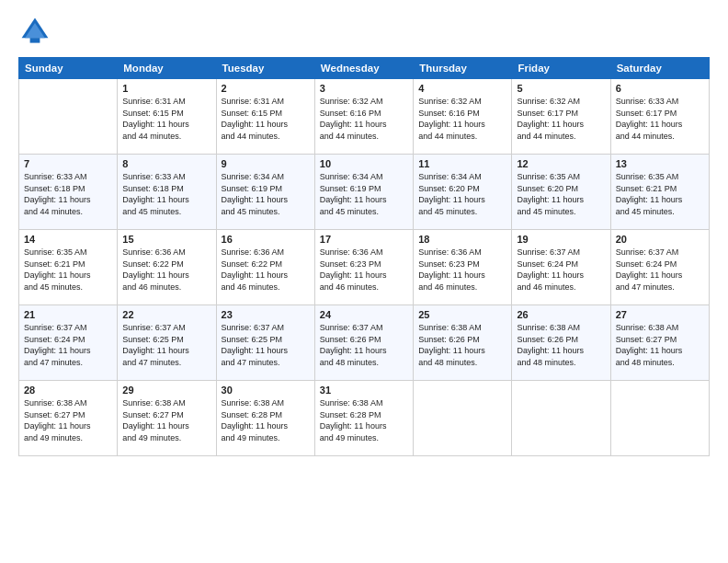 This screenshot has height=563, width=728. I want to click on day-number: 19, so click(561, 239).